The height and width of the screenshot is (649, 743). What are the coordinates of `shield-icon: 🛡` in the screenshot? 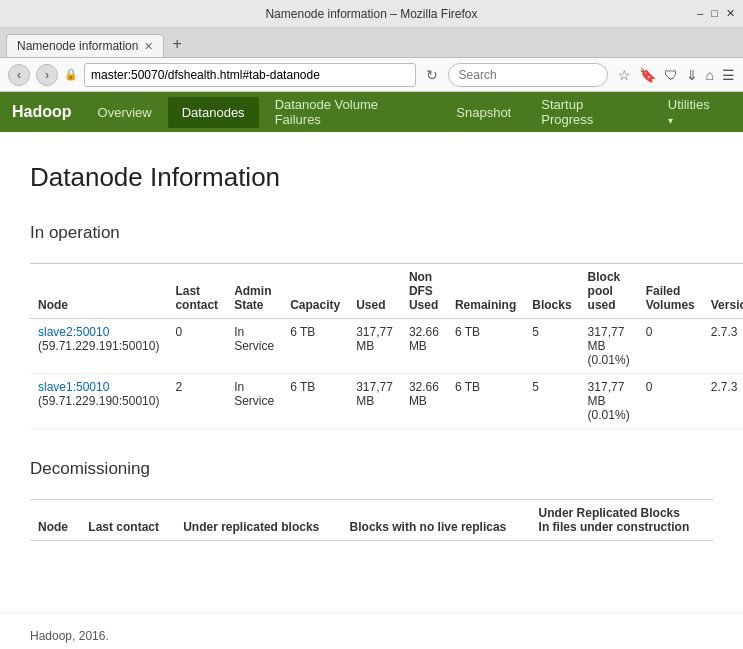 It's located at (671, 75).